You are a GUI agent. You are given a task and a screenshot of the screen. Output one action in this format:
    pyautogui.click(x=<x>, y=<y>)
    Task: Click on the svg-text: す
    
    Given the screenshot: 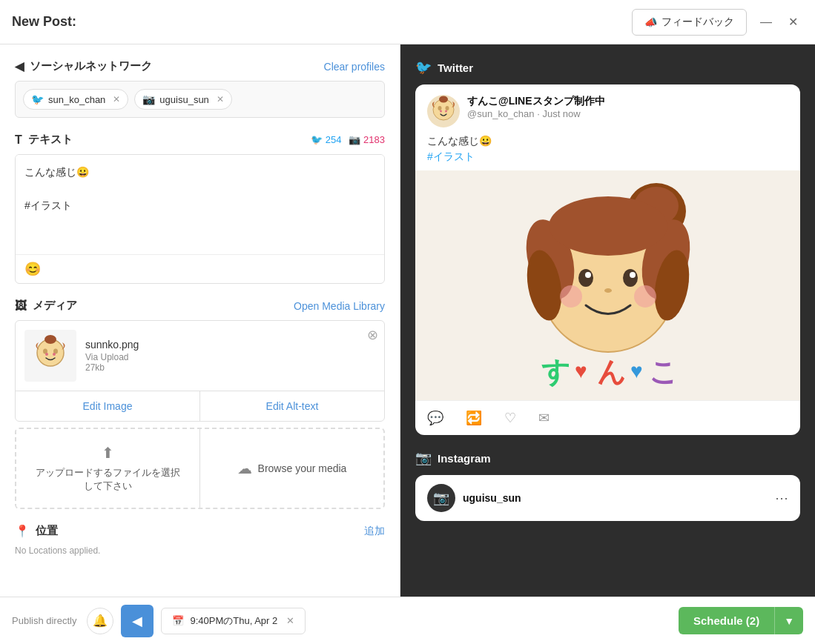 What is the action you would take?
    pyautogui.click(x=556, y=372)
    